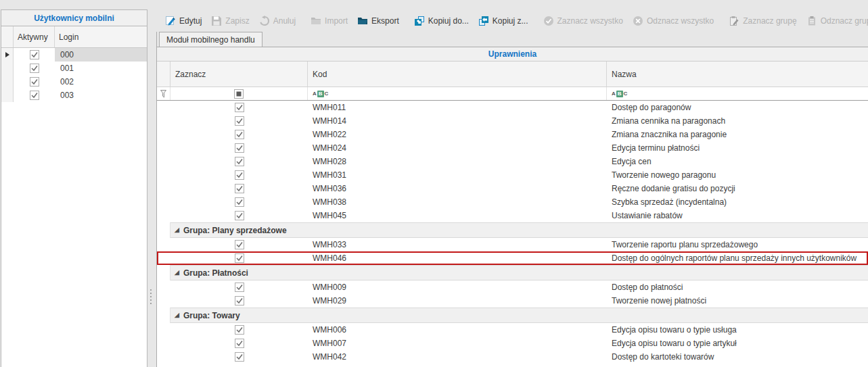 Image resolution: width=868 pixels, height=367 pixels. I want to click on permission-row: WMH011Dostęp do paragonów, so click(513, 107).